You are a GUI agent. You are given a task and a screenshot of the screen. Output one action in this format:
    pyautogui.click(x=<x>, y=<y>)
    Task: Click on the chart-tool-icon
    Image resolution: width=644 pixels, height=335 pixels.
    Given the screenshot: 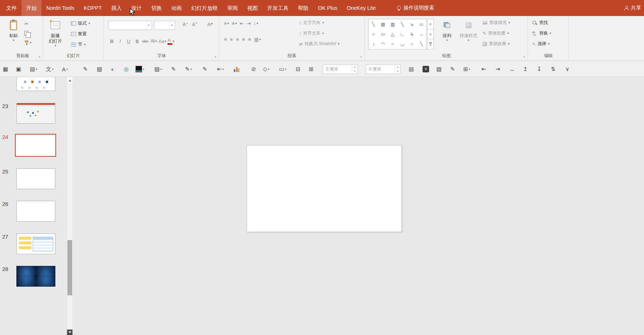 What is the action you would take?
    pyautogui.click(x=237, y=69)
    